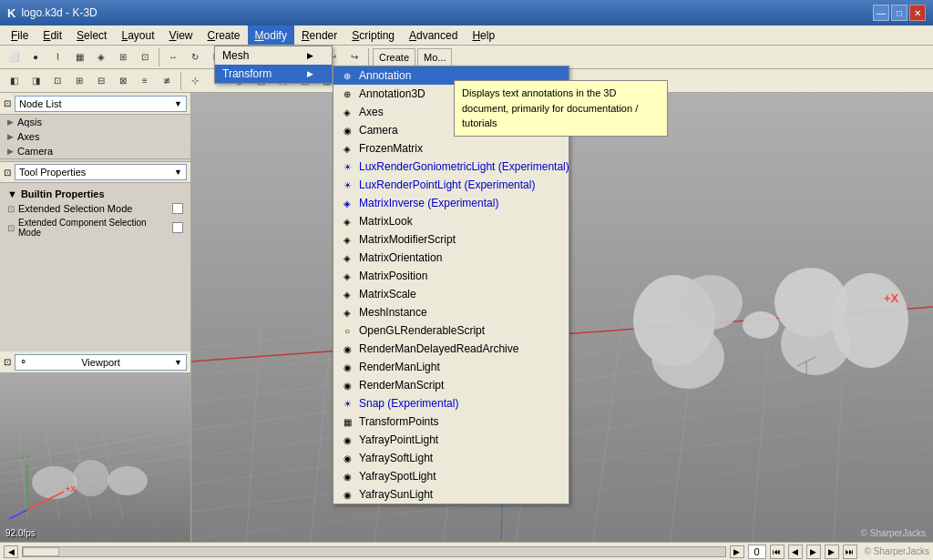  I want to click on tool-panel-icon: ⊡, so click(7, 173).